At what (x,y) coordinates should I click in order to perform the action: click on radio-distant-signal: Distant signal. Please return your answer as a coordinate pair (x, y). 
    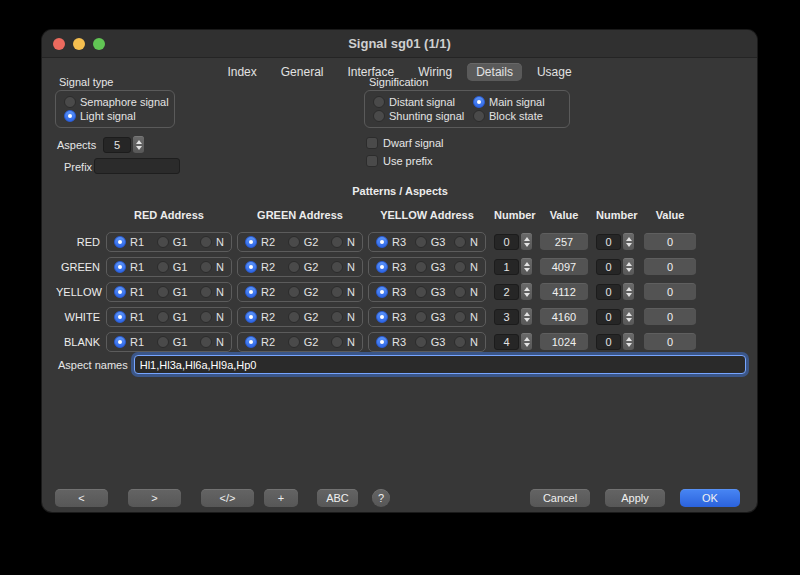
    Looking at the image, I should click on (419, 102).